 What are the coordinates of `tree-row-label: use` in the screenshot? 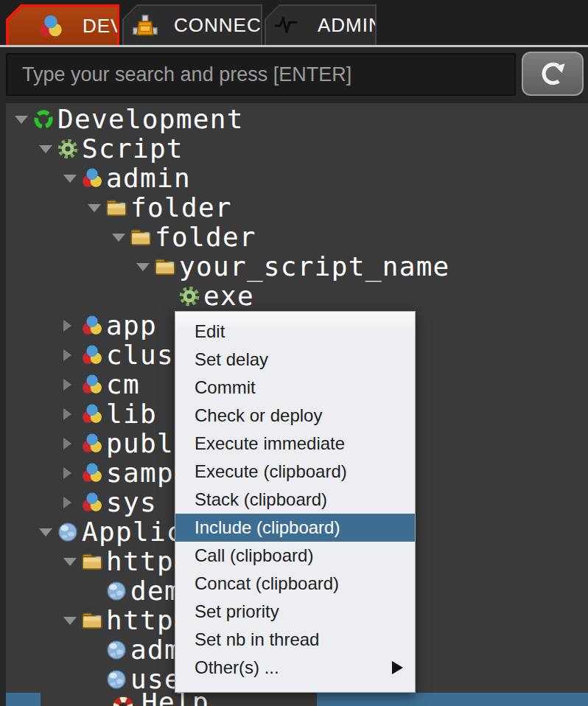 It's located at (156, 679).